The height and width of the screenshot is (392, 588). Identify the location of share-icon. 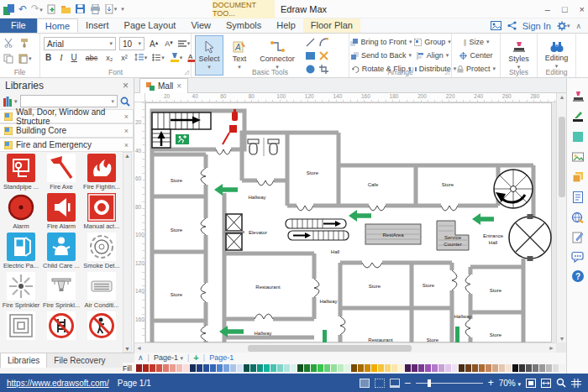
(512, 25).